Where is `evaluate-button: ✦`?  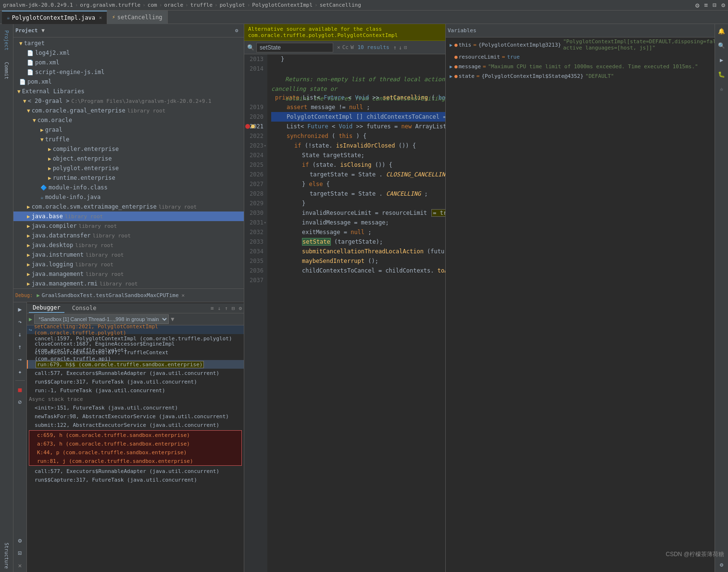 evaluate-button: ✦ is located at coordinates (20, 372).